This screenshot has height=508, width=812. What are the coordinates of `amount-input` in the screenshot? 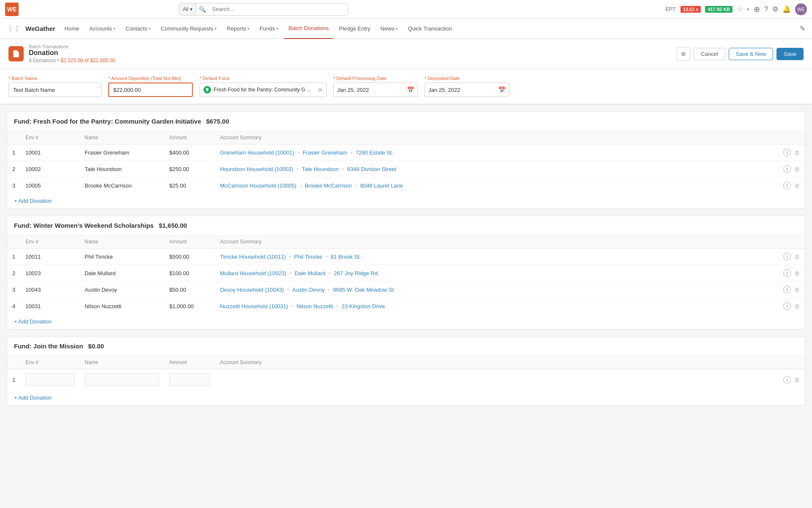 It's located at (151, 90).